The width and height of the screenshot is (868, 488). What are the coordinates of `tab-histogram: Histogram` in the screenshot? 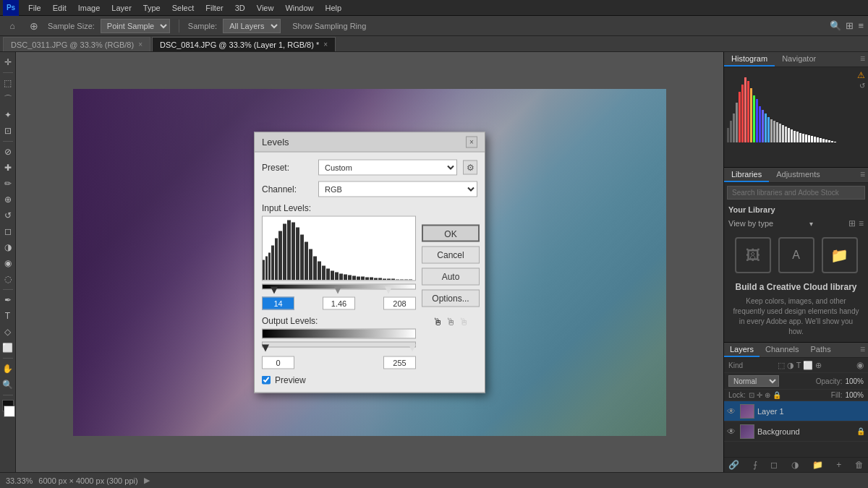 It's located at (749, 59).